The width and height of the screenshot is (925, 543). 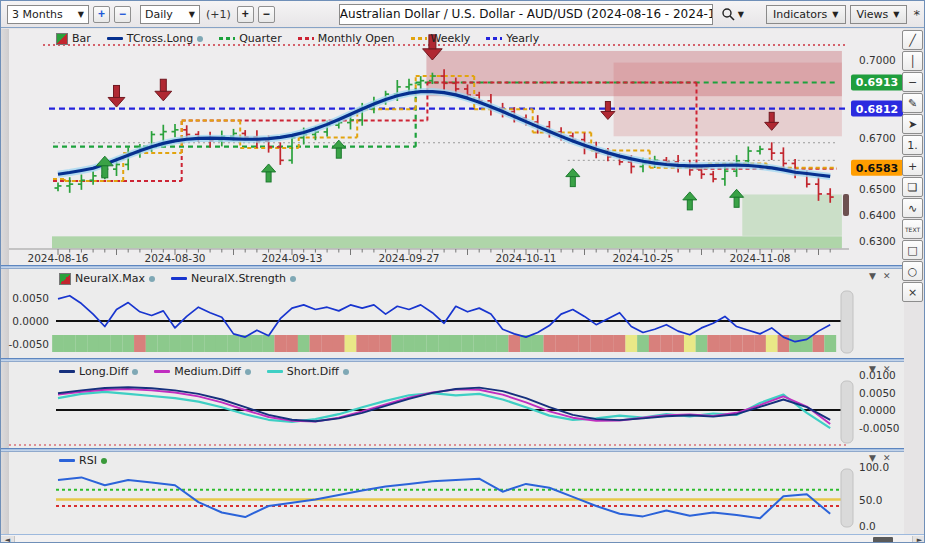 What do you see at coordinates (878, 14) in the screenshot?
I see `views-button: Views ▼` at bounding box center [878, 14].